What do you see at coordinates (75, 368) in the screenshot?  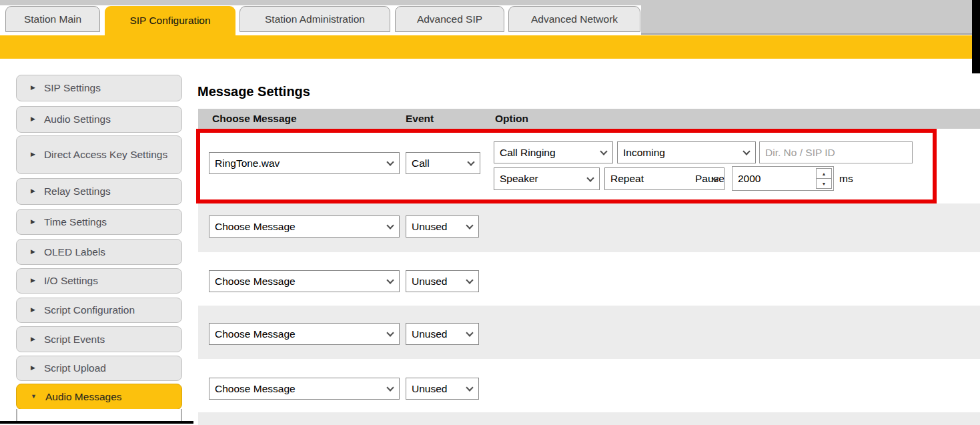 I see `sidebar-item-label: Script Upload` at bounding box center [75, 368].